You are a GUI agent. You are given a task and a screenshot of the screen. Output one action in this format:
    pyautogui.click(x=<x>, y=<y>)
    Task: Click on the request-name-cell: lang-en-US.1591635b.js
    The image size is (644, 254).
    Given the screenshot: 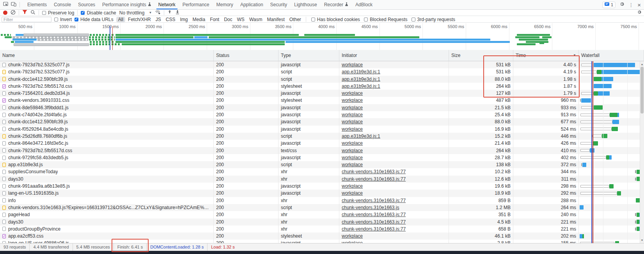 What is the action you would take?
    pyautogui.click(x=107, y=193)
    